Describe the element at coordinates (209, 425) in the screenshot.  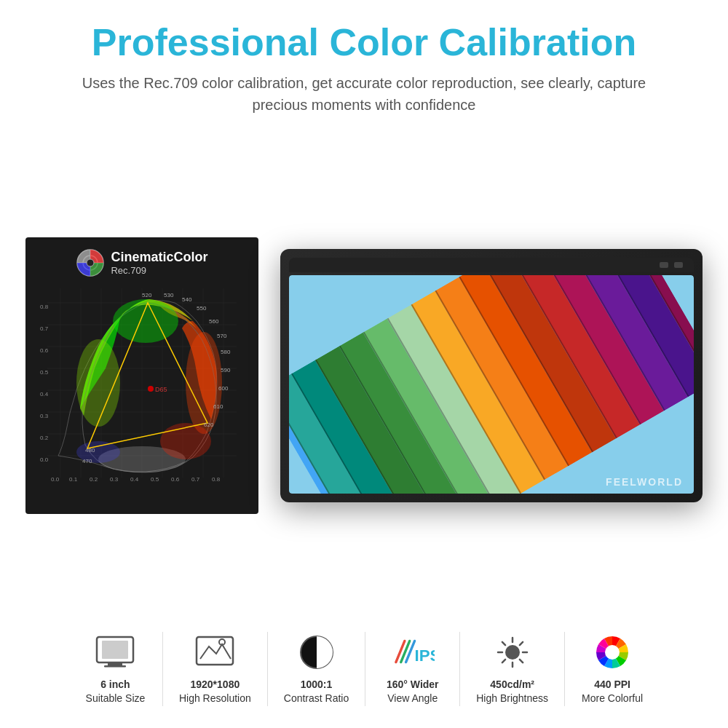
I see `svg-text: 620` at that location.